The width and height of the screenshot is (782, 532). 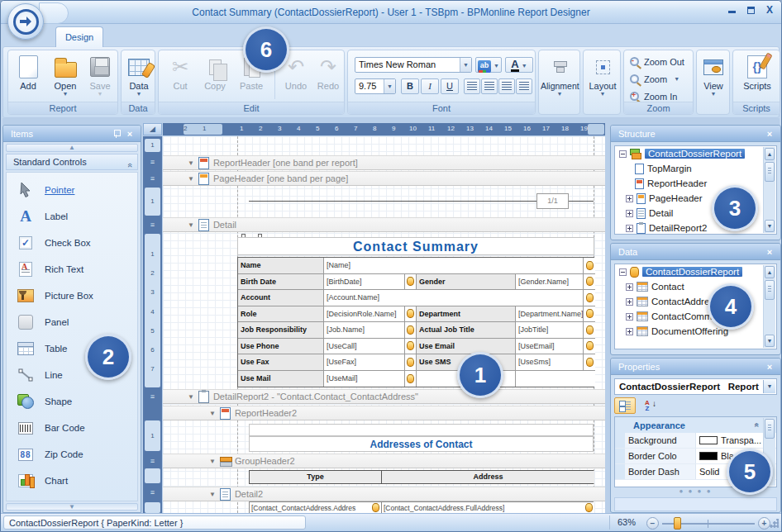 What do you see at coordinates (416, 330) in the screenshot?
I see `table-row: Job Responsibility [Job.Name] Actual Job…` at bounding box center [416, 330].